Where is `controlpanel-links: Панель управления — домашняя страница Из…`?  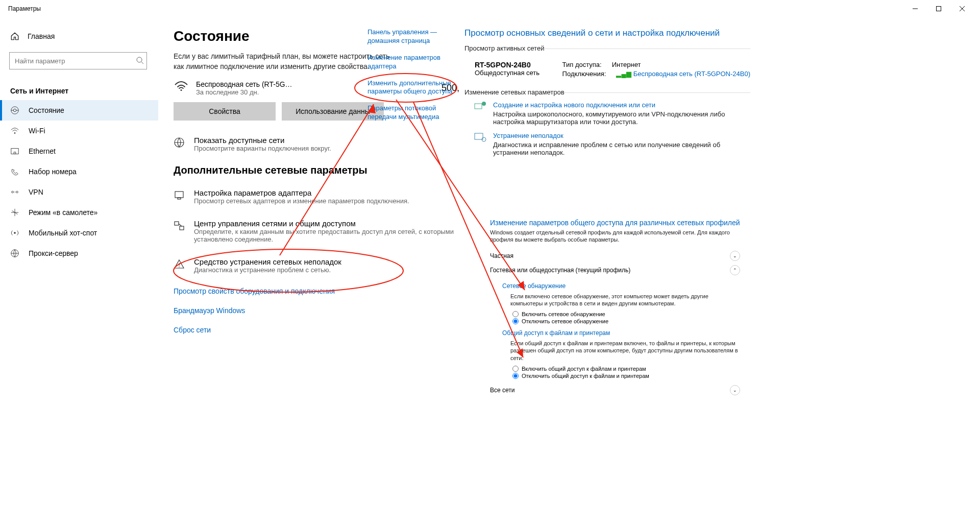 controlpanel-links: Панель управления — домашняя страница Из… is located at coordinates (413, 79).